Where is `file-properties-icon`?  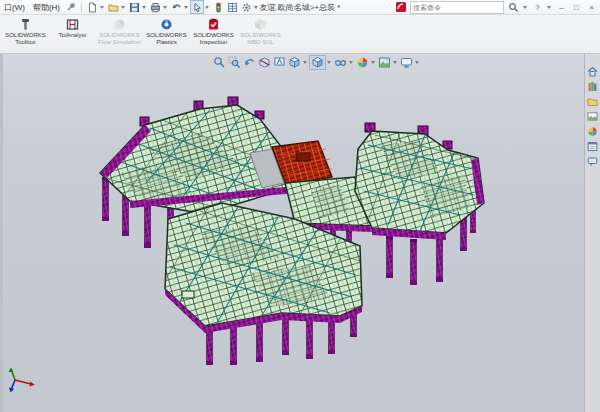 file-properties-icon is located at coordinates (232, 7).